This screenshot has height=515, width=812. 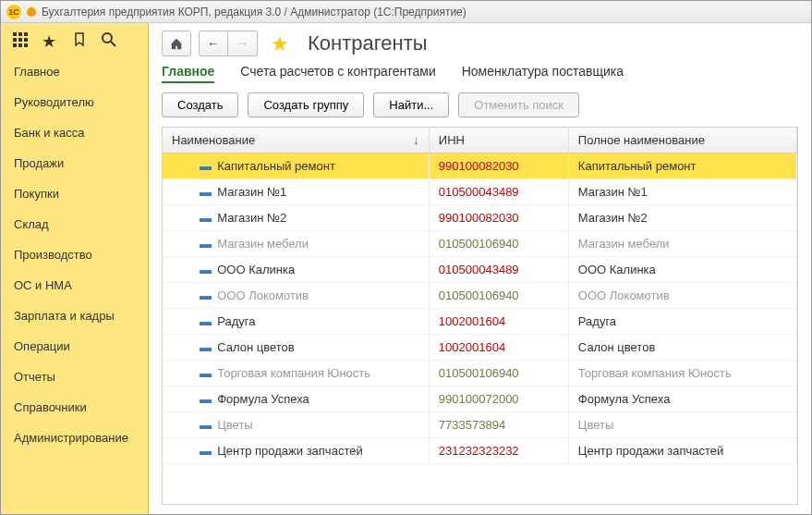 I want to click on find-button: Найти..., so click(x=411, y=105).